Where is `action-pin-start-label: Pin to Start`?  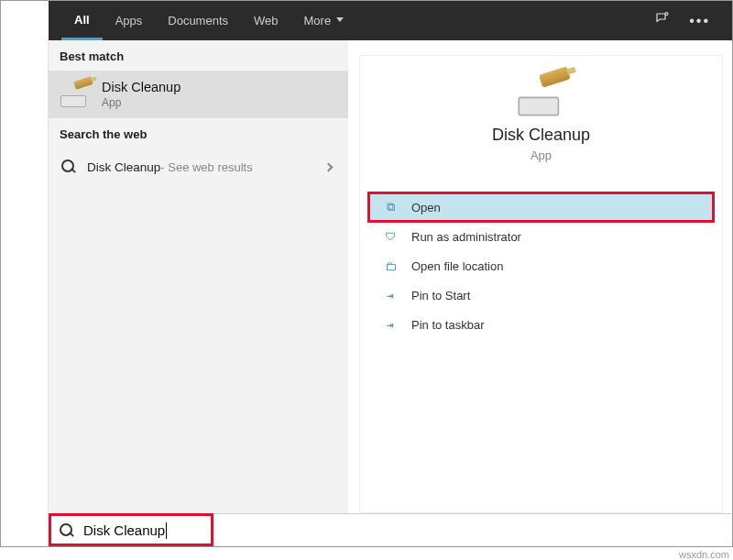 action-pin-start-label: Pin to Start is located at coordinates (441, 295).